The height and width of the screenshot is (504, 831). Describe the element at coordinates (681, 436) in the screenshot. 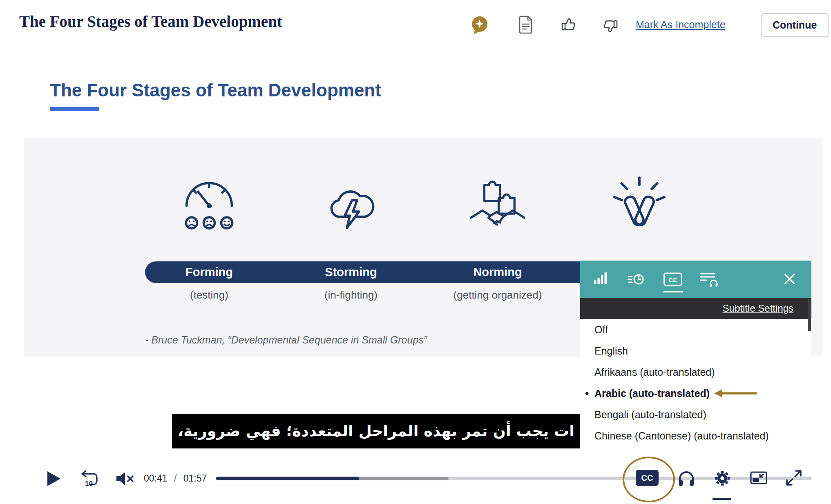

I see `option-label: Chinese (Cantonese) (auto-translated)` at that location.